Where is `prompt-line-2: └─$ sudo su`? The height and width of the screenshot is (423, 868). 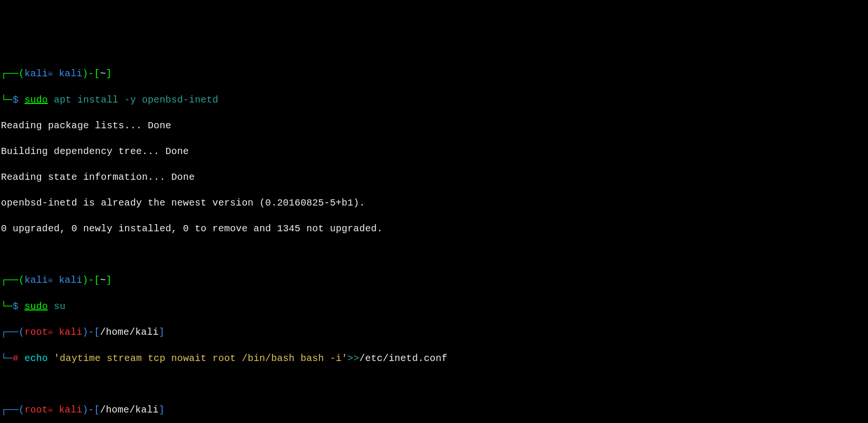
prompt-line-2: └─$ sudo su is located at coordinates (434, 306).